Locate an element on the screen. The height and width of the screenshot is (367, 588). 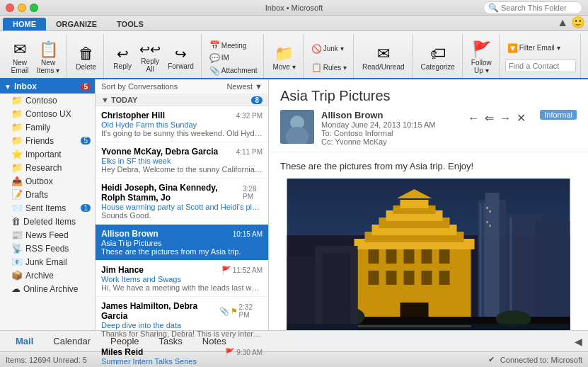
im-button: 💬 IM is located at coordinates (234, 58).